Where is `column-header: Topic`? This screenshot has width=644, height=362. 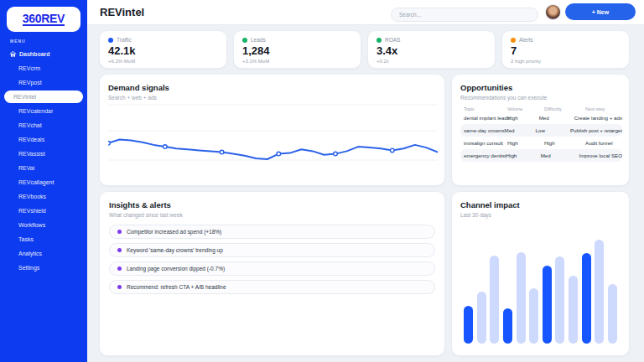
column-header: Topic is located at coordinates (486, 109).